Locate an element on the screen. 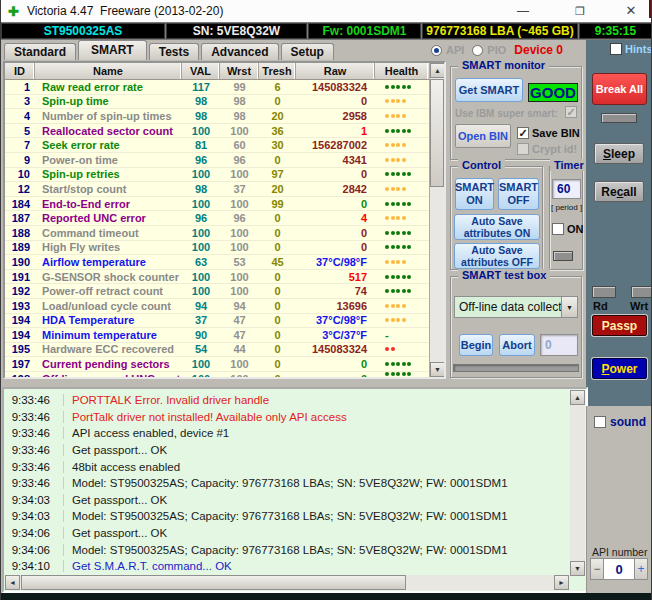 This screenshot has height=600, width=652. table-row: 194Minimum temperature904703°C/37°F- is located at coordinates (217, 336).